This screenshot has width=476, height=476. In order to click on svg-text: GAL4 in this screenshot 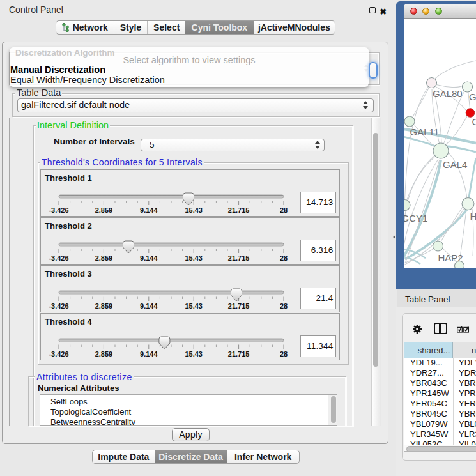, I will do `click(455, 165)`.